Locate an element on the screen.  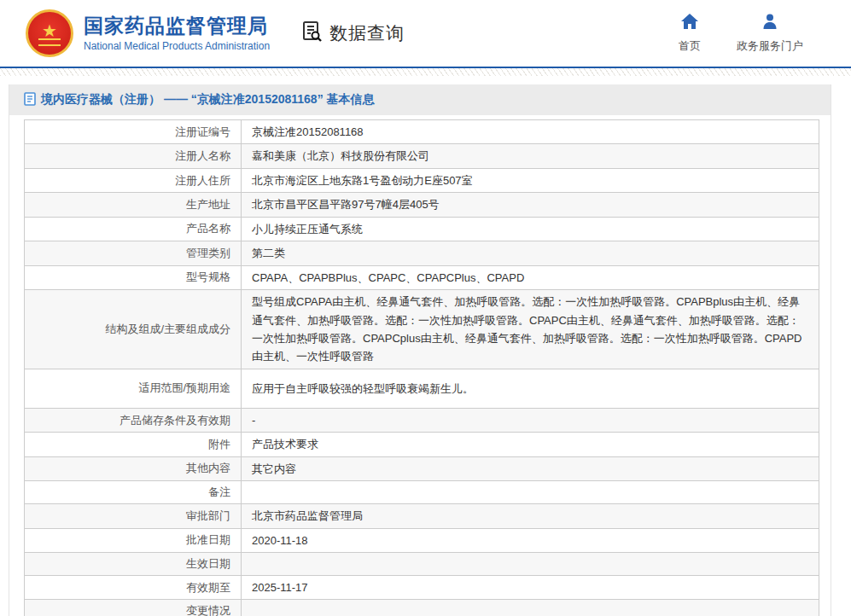
row-label: 注册证编号 is located at coordinates (133, 132).